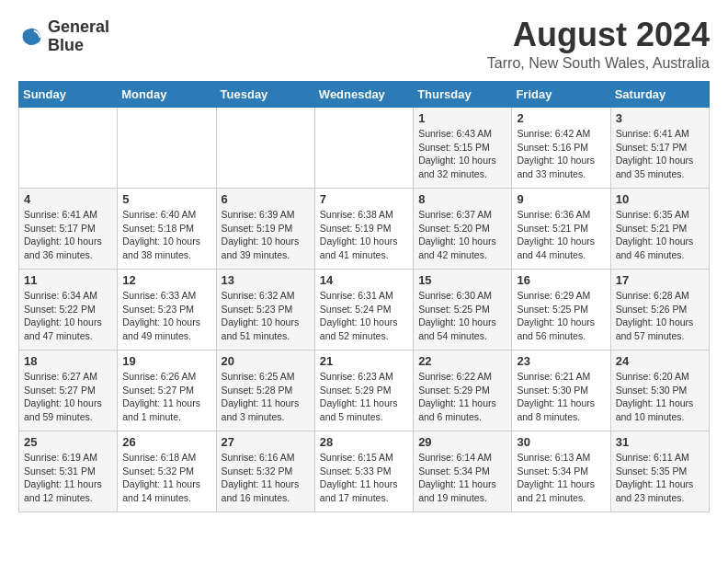 This screenshot has width=728, height=563. What do you see at coordinates (462, 199) in the screenshot?
I see `day-number: 8` at bounding box center [462, 199].